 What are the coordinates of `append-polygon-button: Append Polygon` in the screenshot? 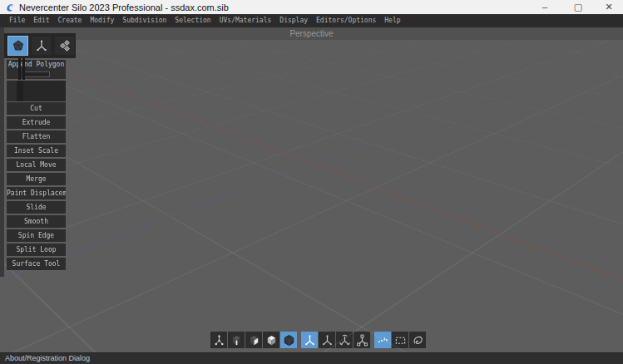 It's located at (37, 70).